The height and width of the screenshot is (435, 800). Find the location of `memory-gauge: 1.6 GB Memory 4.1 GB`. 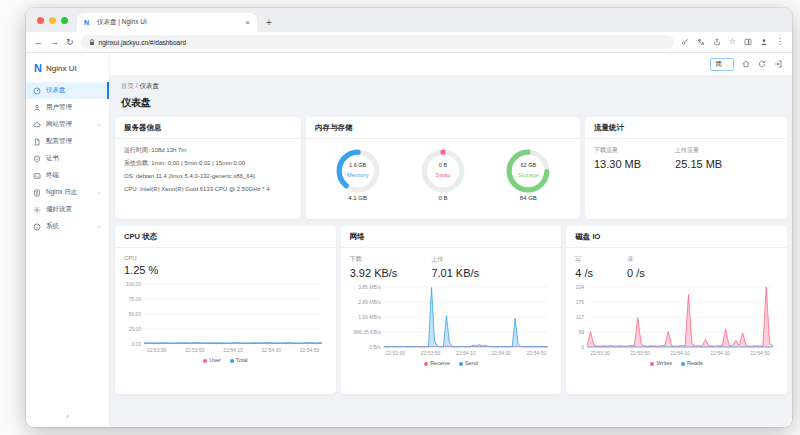

memory-gauge: 1.6 GB Memory 4.1 GB is located at coordinates (358, 174).